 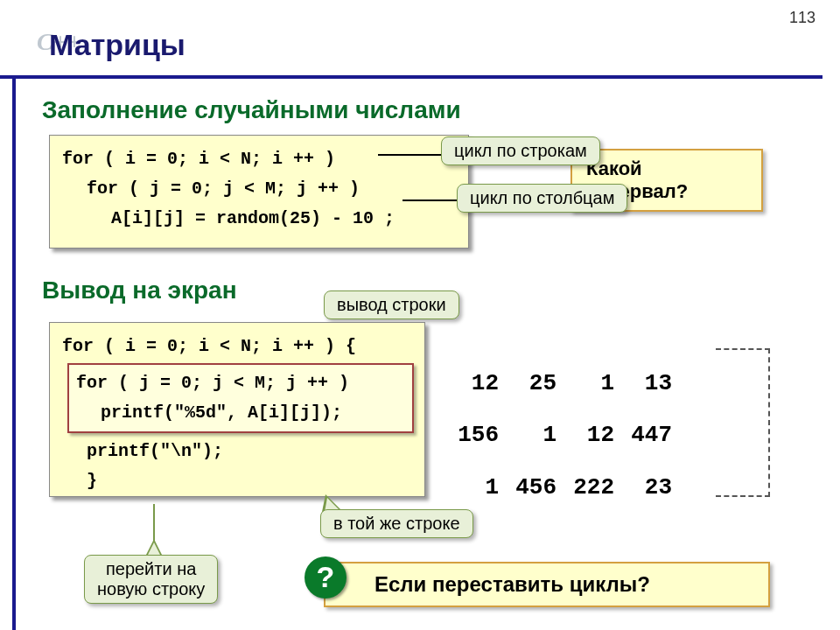 What do you see at coordinates (564, 436) in the screenshot?
I see `output-table: 12 25 1 13 156 1 12 447 1 456 222 23` at bounding box center [564, 436].